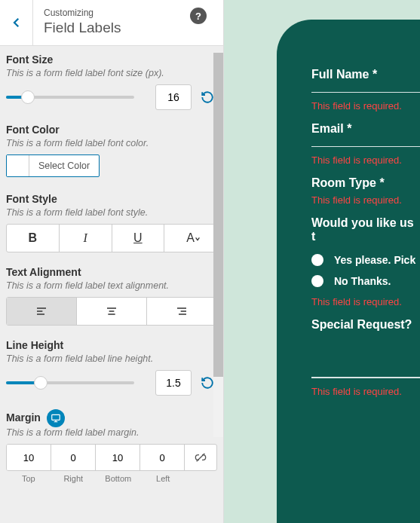  What do you see at coordinates (112, 368) in the screenshot?
I see `section-line-height: Line Height This is a form field label l…` at bounding box center [112, 368].